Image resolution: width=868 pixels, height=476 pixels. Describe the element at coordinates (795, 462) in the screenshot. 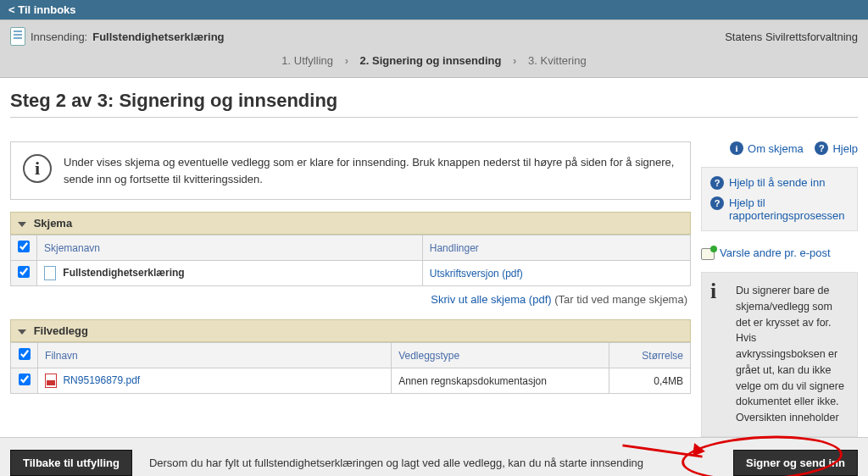

I see `sign-and-send-button: Signer og send inn` at that location.